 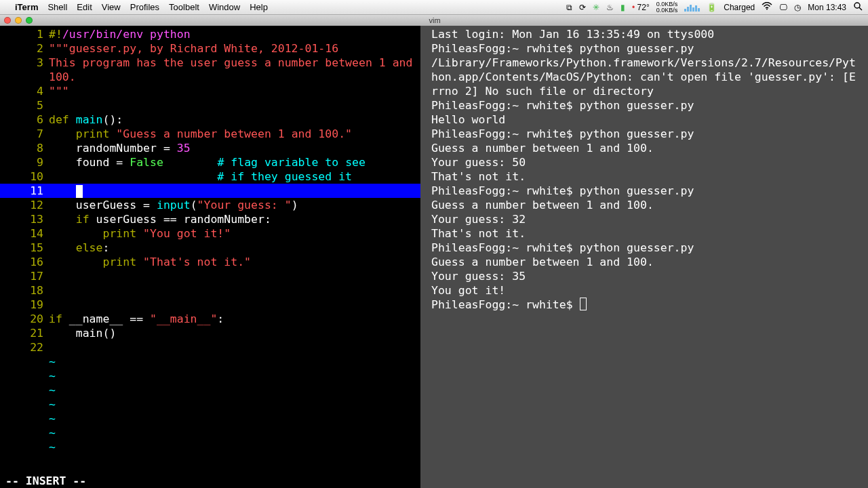 What do you see at coordinates (641, 7) in the screenshot?
I see `temp-indicator: • 72°` at bounding box center [641, 7].